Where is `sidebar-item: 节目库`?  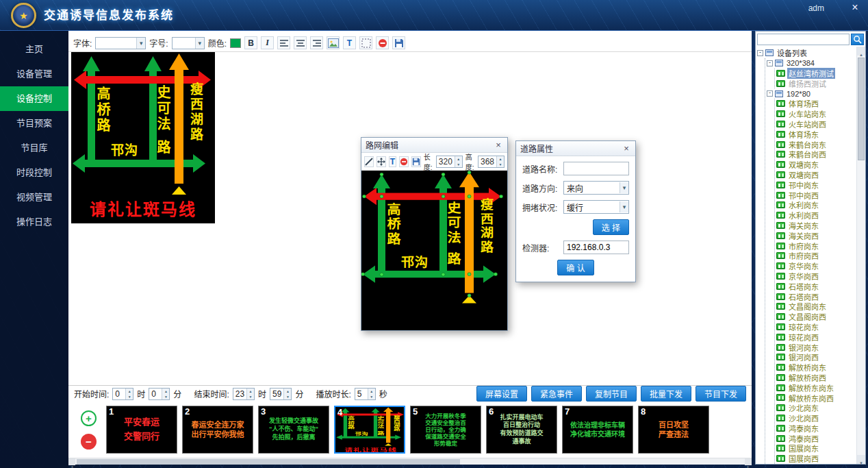 sidebar-item: 节目库 is located at coordinates (34, 148).